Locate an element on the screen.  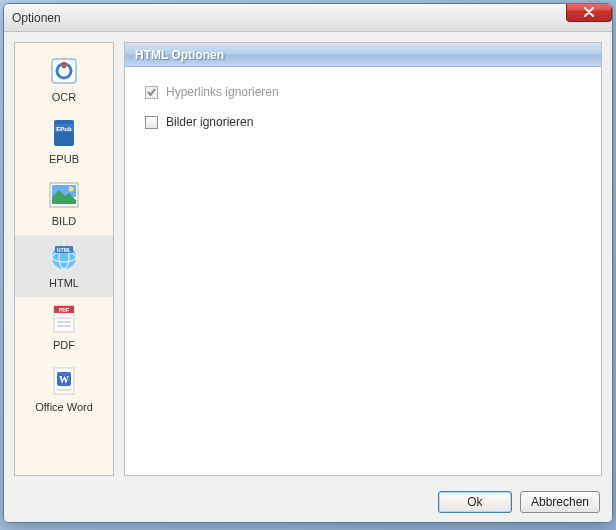
svg-text: HTML is located at coordinates (64, 250).